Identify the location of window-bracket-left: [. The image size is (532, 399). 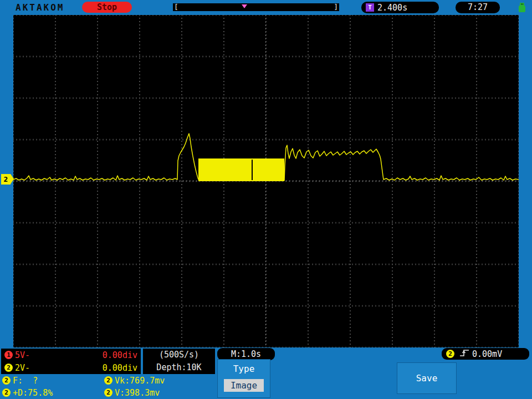
(176, 7).